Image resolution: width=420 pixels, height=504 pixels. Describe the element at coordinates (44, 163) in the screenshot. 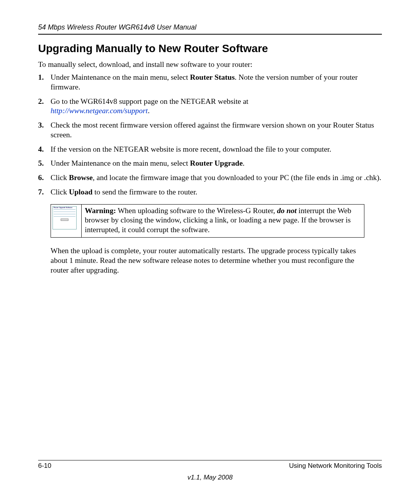

I see `step-number: 5.` at that location.